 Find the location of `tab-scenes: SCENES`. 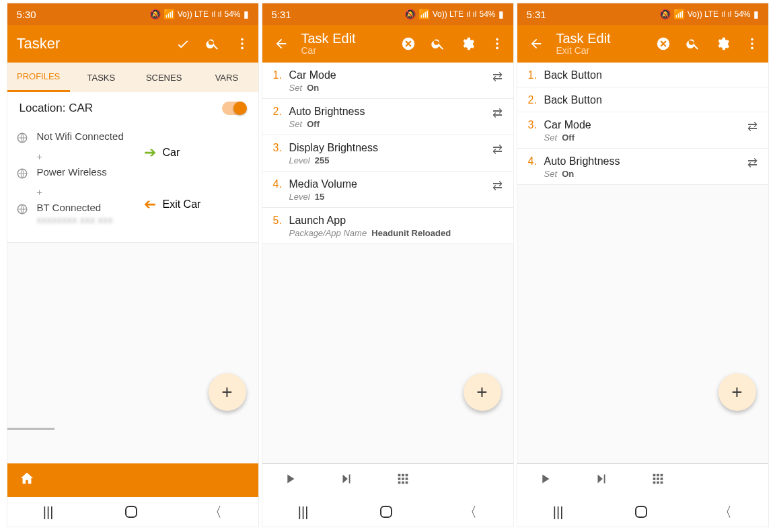

tab-scenes: SCENES is located at coordinates (164, 77).